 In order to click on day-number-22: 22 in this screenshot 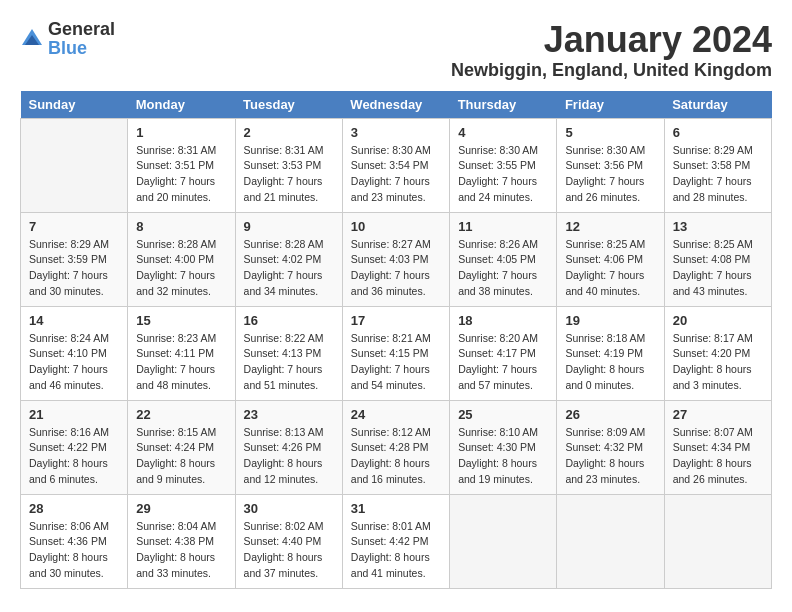, I will do `click(181, 414)`.